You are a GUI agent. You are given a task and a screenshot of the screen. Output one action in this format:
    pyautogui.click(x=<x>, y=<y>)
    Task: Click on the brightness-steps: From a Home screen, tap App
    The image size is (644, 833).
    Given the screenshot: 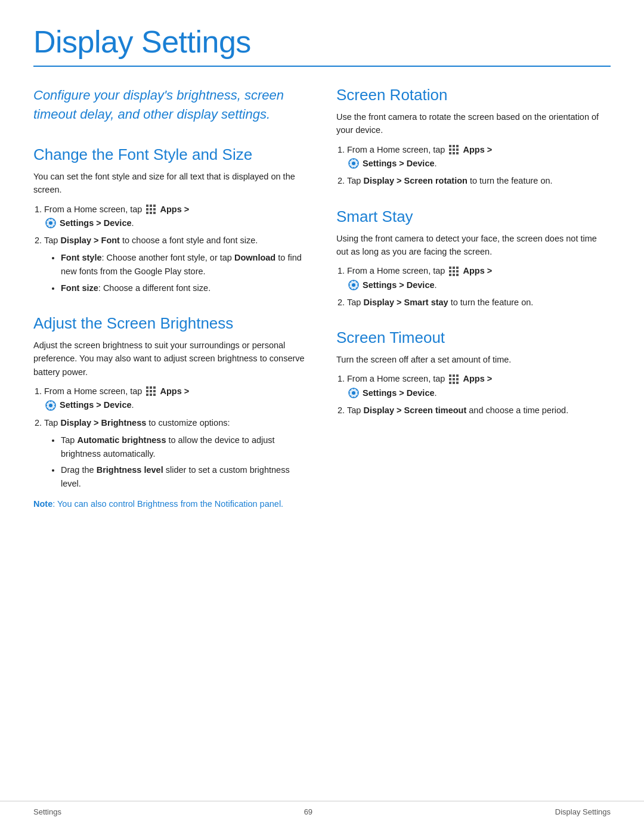 What is the action you would take?
    pyautogui.click(x=171, y=438)
    